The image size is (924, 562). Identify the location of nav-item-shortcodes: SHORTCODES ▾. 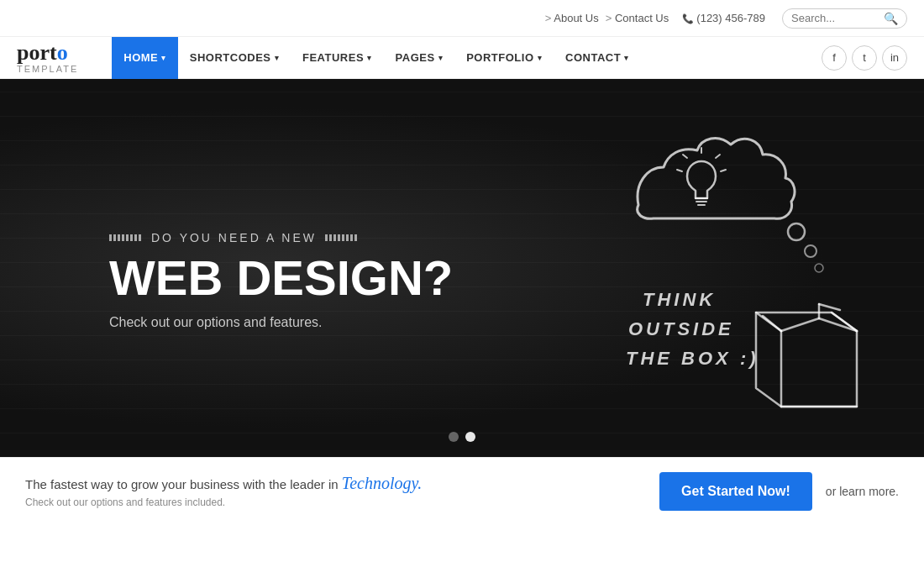
(234, 58).